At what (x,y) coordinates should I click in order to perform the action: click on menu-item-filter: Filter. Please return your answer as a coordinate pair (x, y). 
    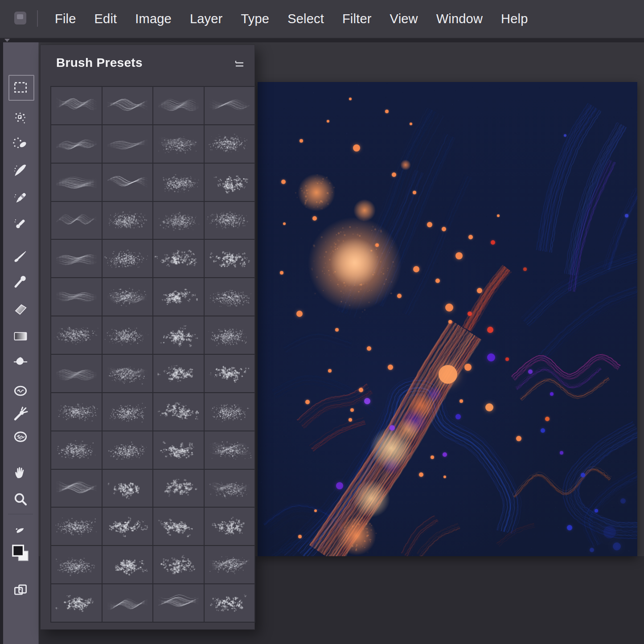
    Looking at the image, I should click on (357, 19).